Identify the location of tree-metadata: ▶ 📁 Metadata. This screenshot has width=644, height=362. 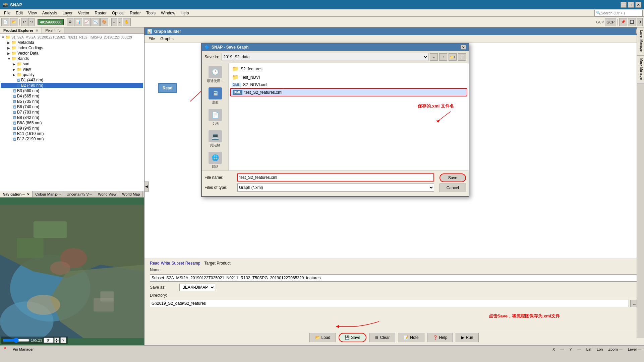
(72, 43).